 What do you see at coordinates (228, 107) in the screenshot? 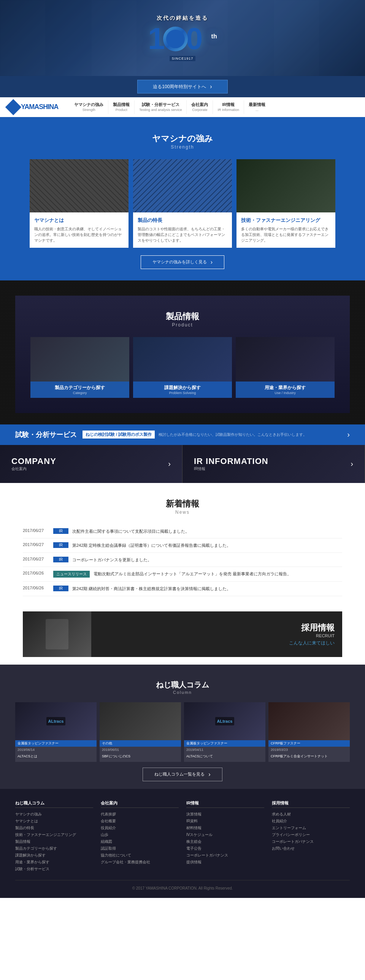
I see `nav-ir: IR情報 IR Information` at bounding box center [228, 107].